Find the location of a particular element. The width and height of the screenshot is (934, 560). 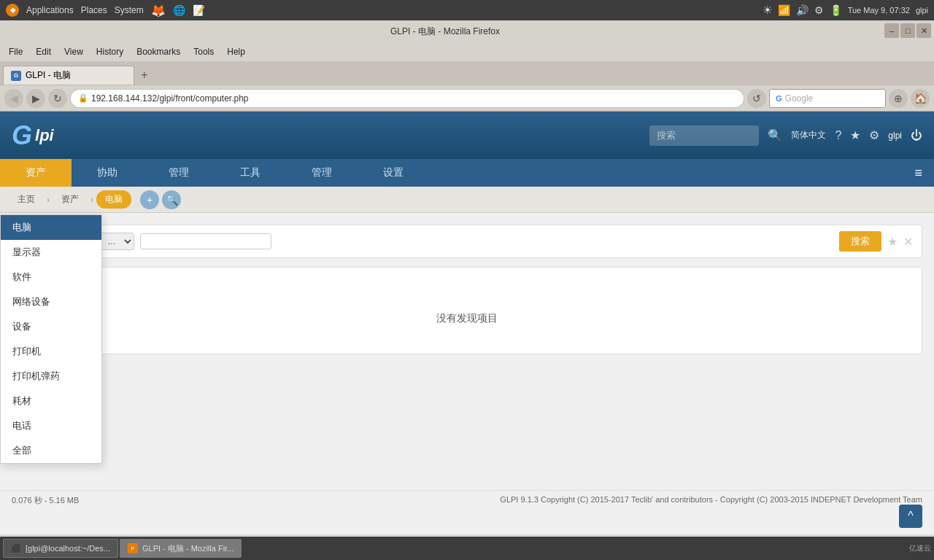

glpi-nav: 资产 协助 管理 工具 管理 设置 ≡ is located at coordinates (467, 173).